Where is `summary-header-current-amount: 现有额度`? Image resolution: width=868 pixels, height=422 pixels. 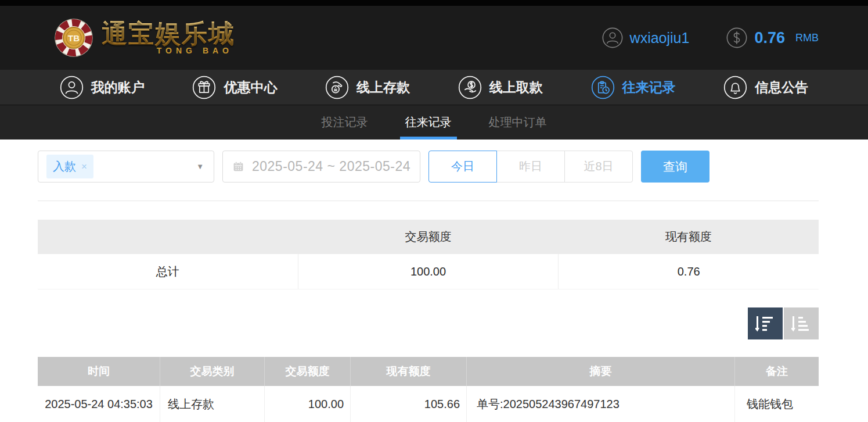
summary-header-current-amount: 现有额度 is located at coordinates (689, 237).